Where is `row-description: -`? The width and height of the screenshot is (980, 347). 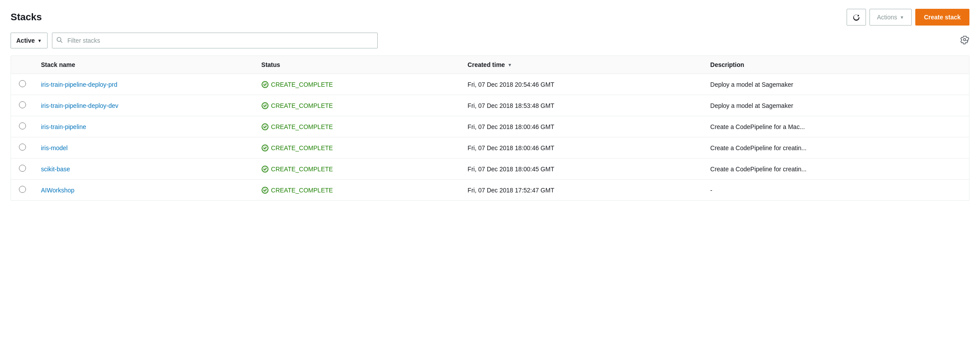 row-description: - is located at coordinates (836, 190).